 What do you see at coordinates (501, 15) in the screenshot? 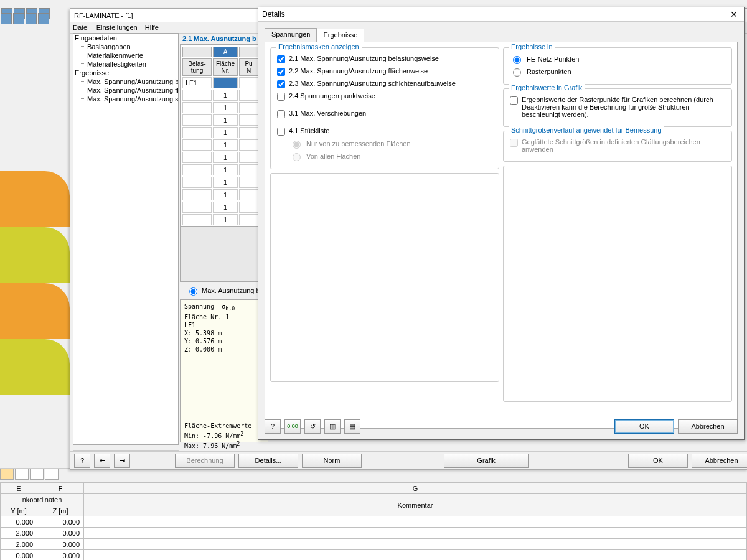
I see `dialog-titlebar: Details ✕` at bounding box center [501, 15].